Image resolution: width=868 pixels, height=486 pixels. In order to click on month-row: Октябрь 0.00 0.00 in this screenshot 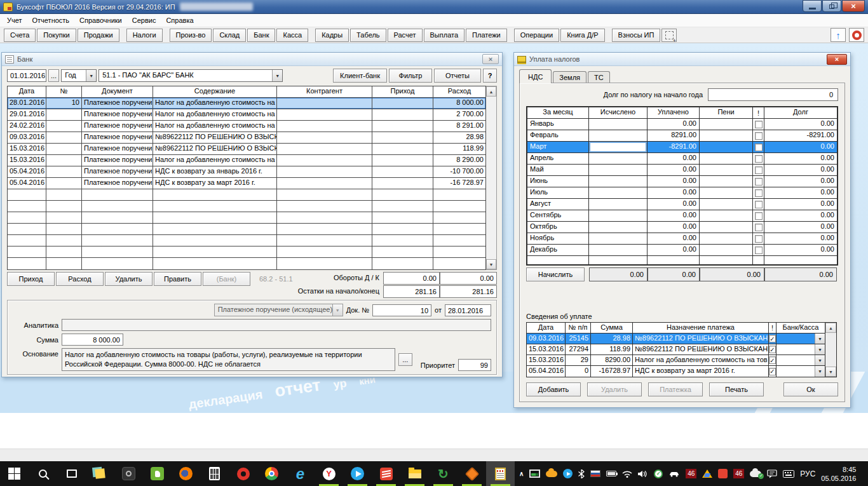, I will do `click(682, 227)`.